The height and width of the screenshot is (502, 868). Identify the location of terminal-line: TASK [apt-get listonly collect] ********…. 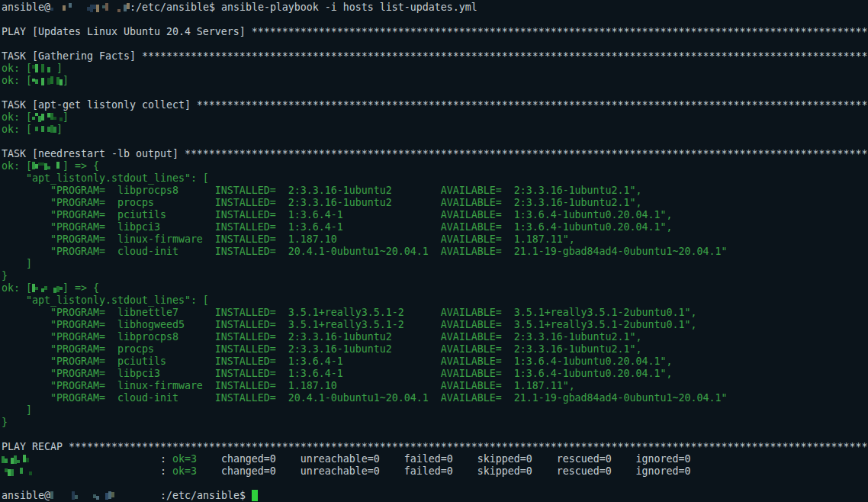
(435, 105).